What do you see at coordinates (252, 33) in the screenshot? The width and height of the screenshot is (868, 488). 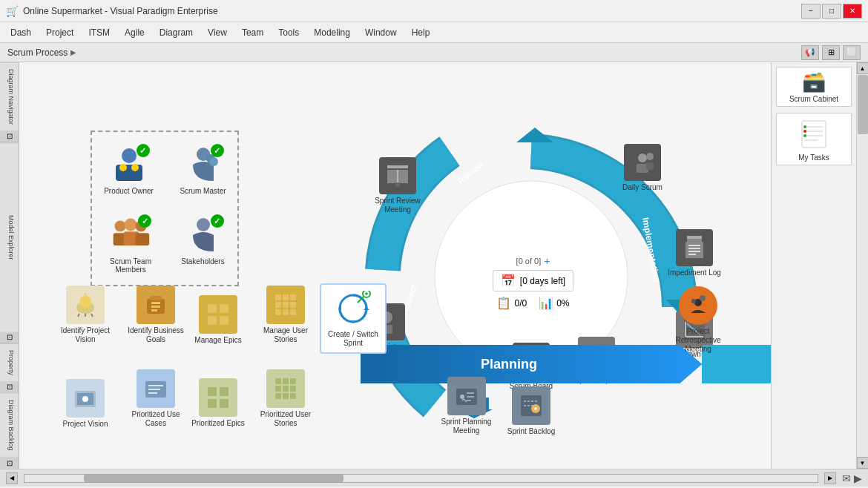 I see `menu-team: Team` at bounding box center [252, 33].